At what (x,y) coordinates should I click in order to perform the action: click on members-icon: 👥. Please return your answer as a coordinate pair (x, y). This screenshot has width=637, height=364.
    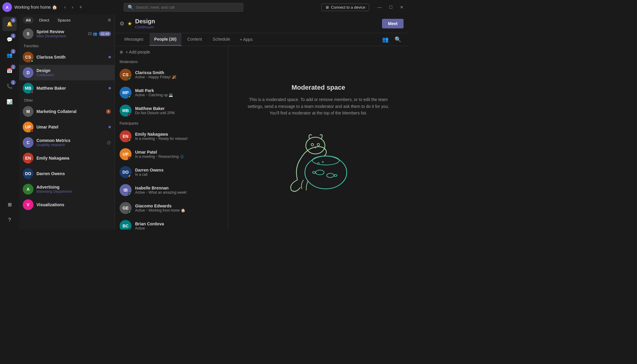
    Looking at the image, I should click on (385, 39).